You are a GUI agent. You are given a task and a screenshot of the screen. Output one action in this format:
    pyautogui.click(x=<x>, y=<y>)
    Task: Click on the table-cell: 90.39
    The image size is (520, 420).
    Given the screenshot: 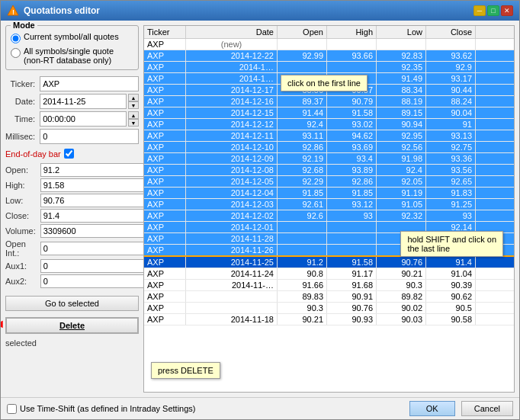 What is the action you would take?
    pyautogui.click(x=451, y=285)
    